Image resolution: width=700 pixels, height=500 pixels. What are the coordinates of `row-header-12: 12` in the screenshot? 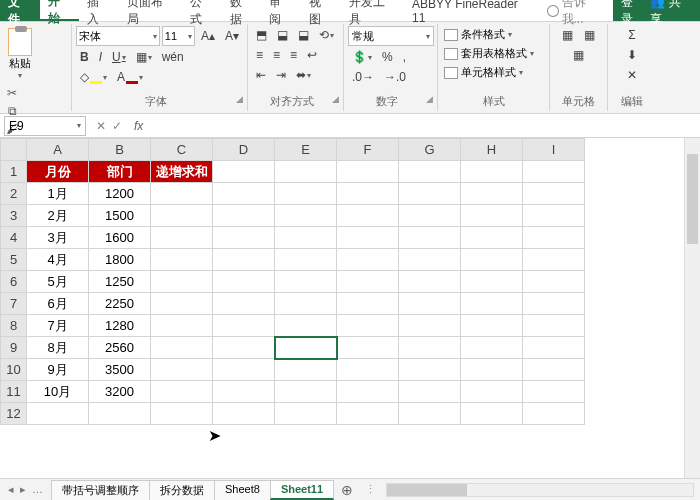 It's located at (14, 414).